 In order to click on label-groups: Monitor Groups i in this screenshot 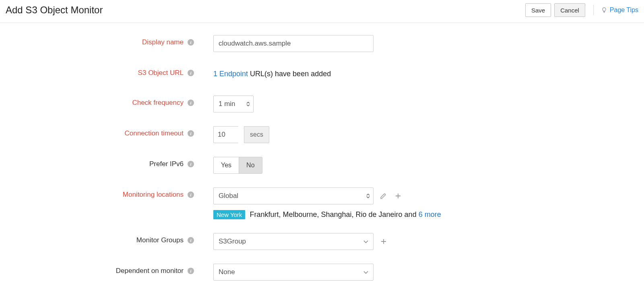, I will do `click(99, 239)`.